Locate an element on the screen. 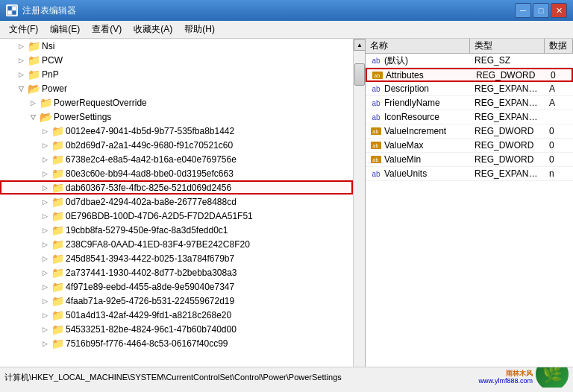 This screenshot has width=573, height=392. close-button: ✕ is located at coordinates (559, 10).